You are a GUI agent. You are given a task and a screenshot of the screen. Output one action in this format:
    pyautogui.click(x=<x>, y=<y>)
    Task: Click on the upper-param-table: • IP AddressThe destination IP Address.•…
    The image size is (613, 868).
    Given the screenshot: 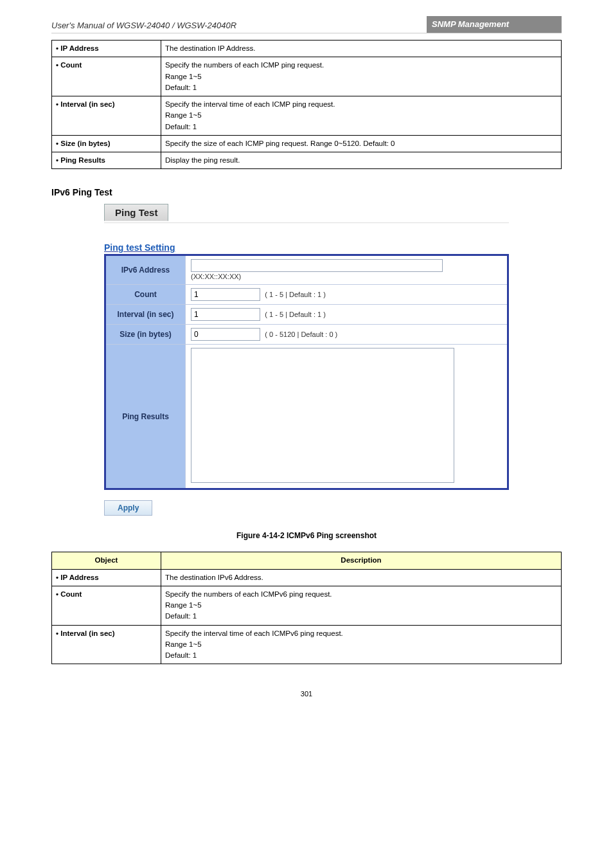 What is the action you would take?
    pyautogui.click(x=306, y=104)
    